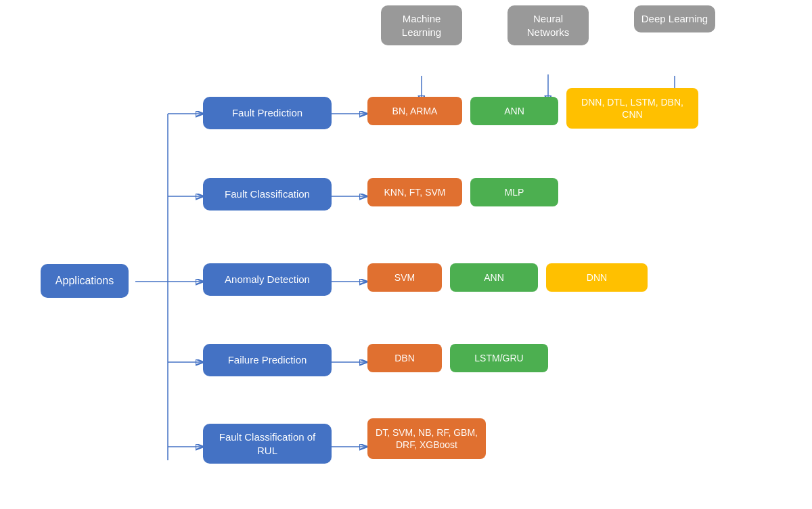 This screenshot has width=812, height=509. I want to click on fc-ml-box: KNN, FT, SVM, so click(415, 192).